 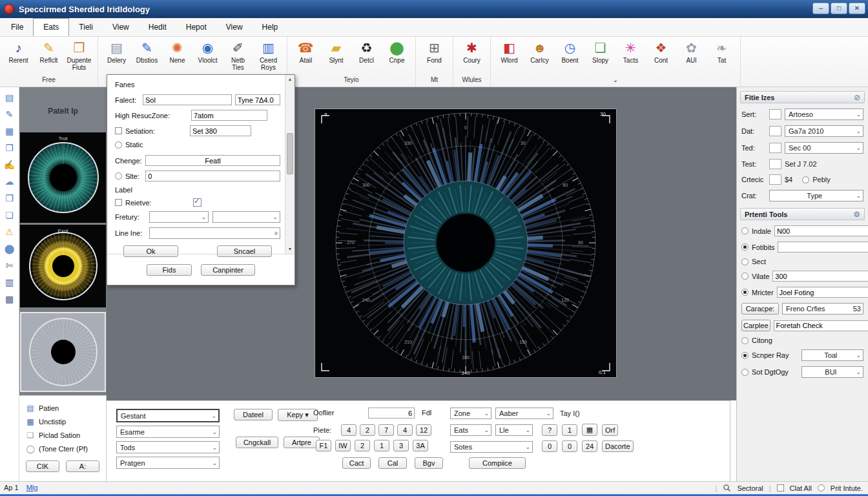 What do you see at coordinates (158, 27) in the screenshot?
I see `menu-item: Hedit` at bounding box center [158, 27].